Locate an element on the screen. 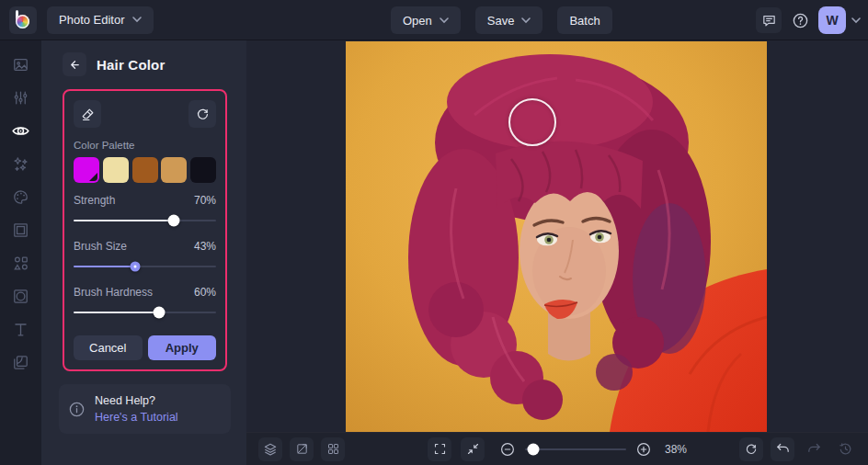 The width and height of the screenshot is (868, 465). brush-hardness-slider is located at coordinates (145, 312).